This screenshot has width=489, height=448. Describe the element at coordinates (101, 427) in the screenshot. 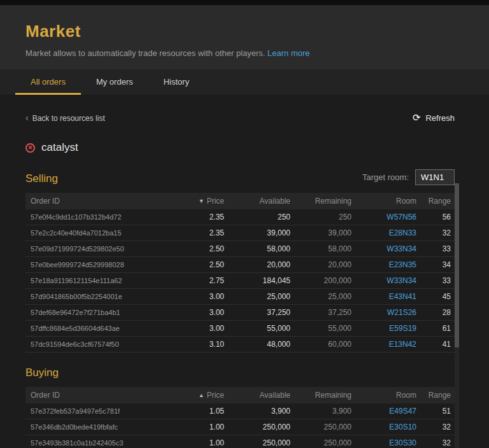

I see `order-id-cell: 57e346db2d0bede419fbfafc` at that location.